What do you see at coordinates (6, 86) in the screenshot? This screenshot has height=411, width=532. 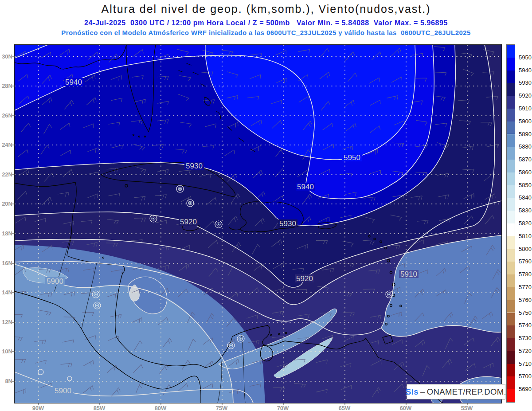 I see `lat-label: 28N` at bounding box center [6, 86].